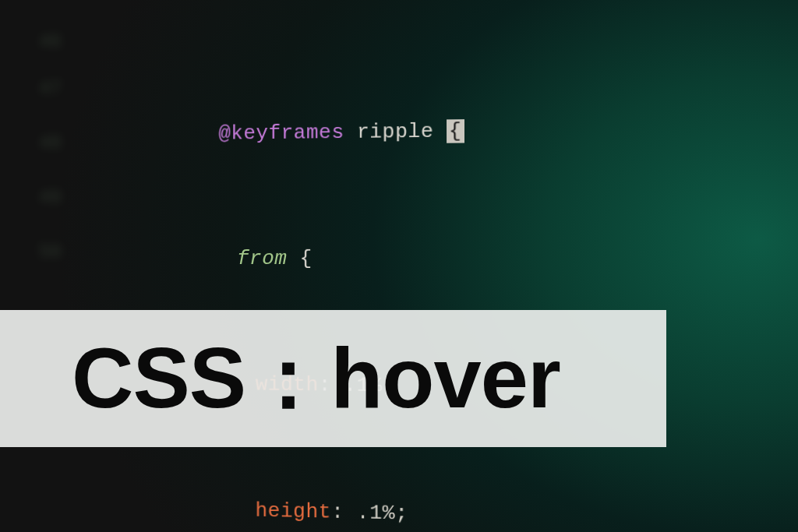 This screenshot has width=798, height=532. Describe the element at coordinates (508, 259) in the screenshot. I see `code-line: from {` at that location.